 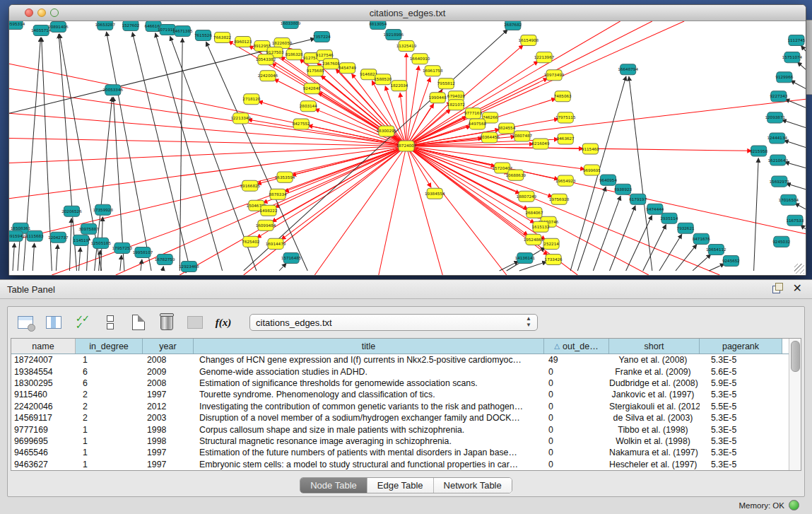 What do you see at coordinates (777, 288) in the screenshot?
I see `float-panel-icon` at bounding box center [777, 288].